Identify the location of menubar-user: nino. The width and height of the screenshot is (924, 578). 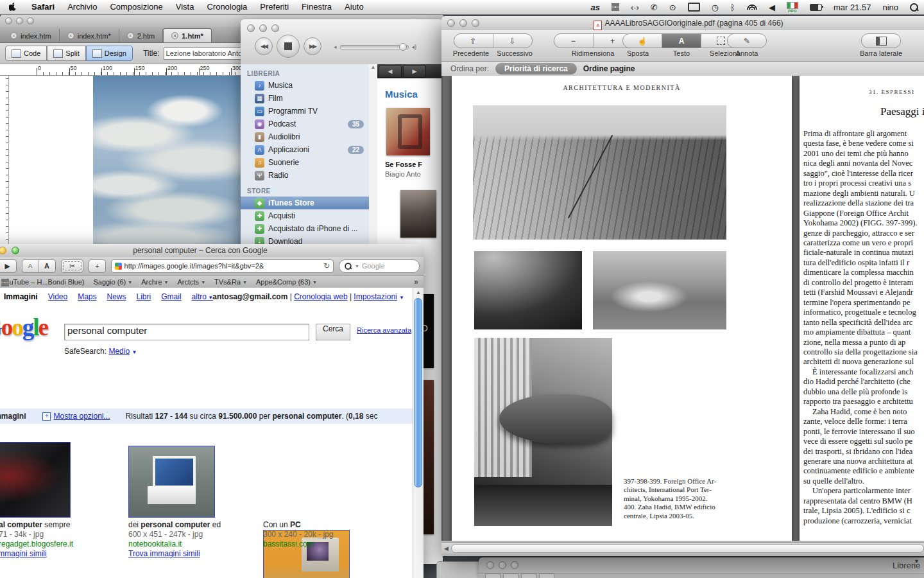
(891, 7).